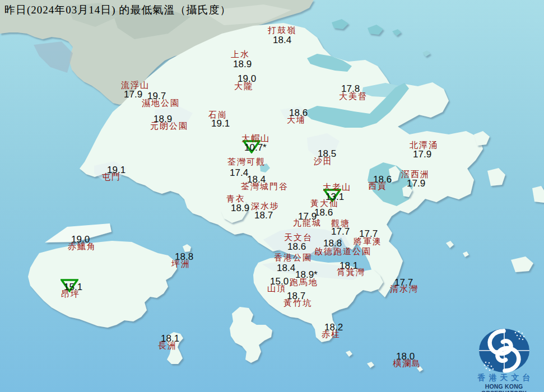 The image size is (544, 392). Describe the element at coordinates (264, 186) in the screenshot. I see `station-name-label: 荃灣城門谷` at that location.